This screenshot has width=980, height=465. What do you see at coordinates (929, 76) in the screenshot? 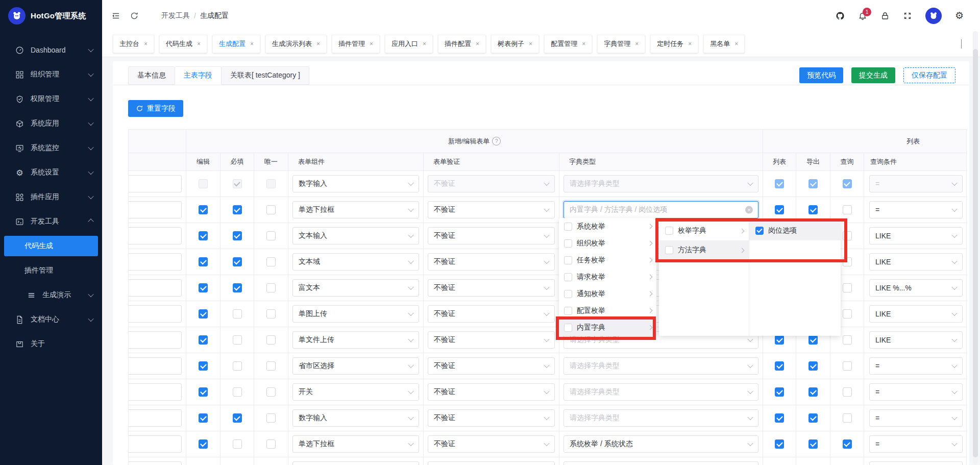
I see `save-config-only-button: 仅保存配置` at bounding box center [929, 76].